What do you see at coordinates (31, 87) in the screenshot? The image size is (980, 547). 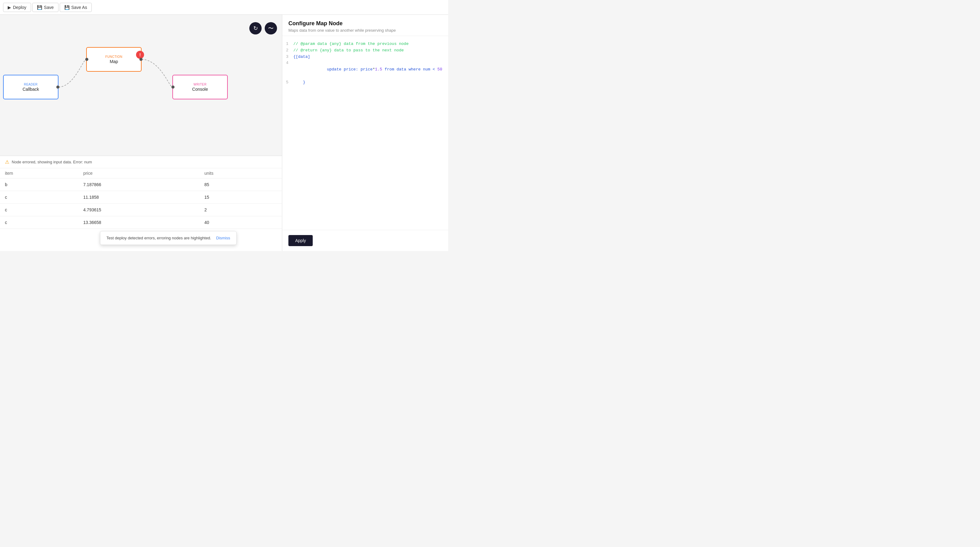 I see `node-reader: READER Callback` at bounding box center [31, 87].